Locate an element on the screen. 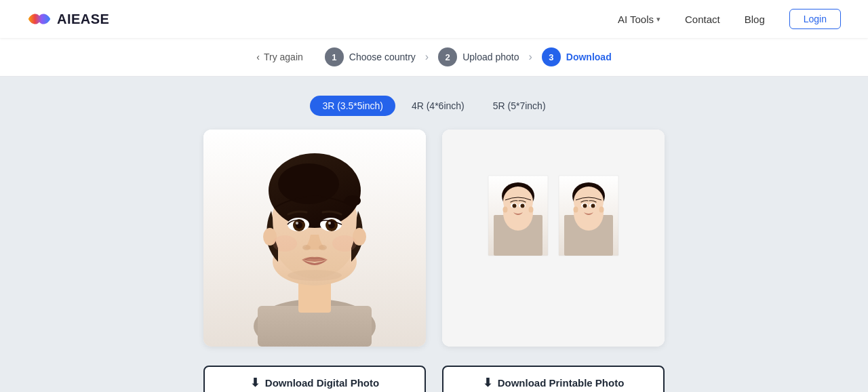 Image resolution: width=868 pixels, height=392 pixels. download-digital-label: Download Digital Photo is located at coordinates (322, 383).